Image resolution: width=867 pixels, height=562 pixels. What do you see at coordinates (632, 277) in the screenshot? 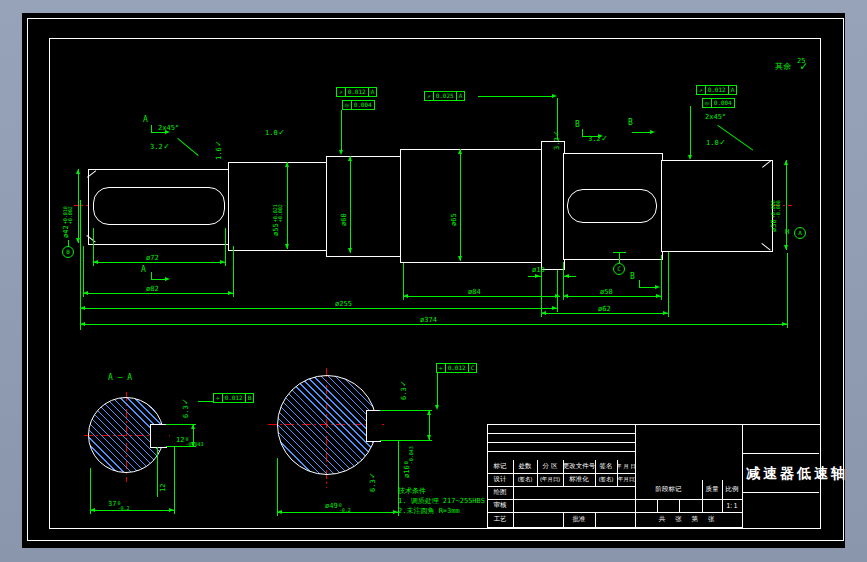
I see `section-label-b: B` at bounding box center [632, 277].